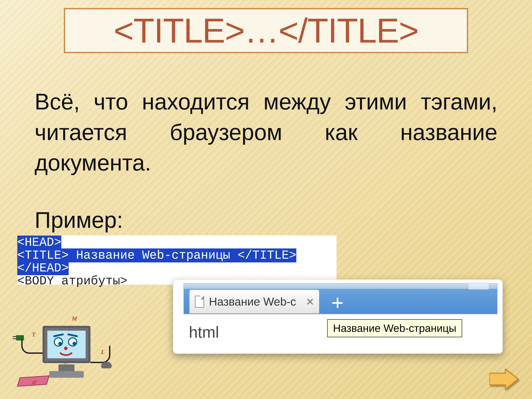 The height and width of the screenshot is (399, 532). Describe the element at coordinates (200, 302) in the screenshot. I see `file-icon` at that location.